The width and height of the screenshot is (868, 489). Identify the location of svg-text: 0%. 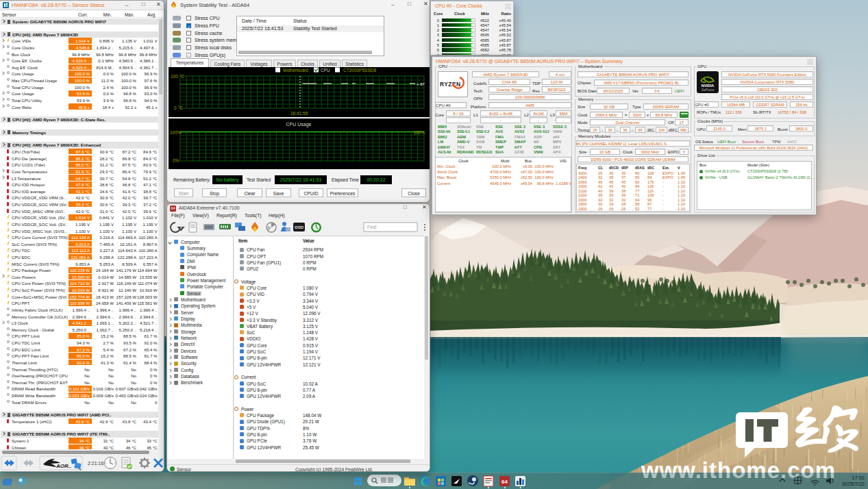
(176, 160).